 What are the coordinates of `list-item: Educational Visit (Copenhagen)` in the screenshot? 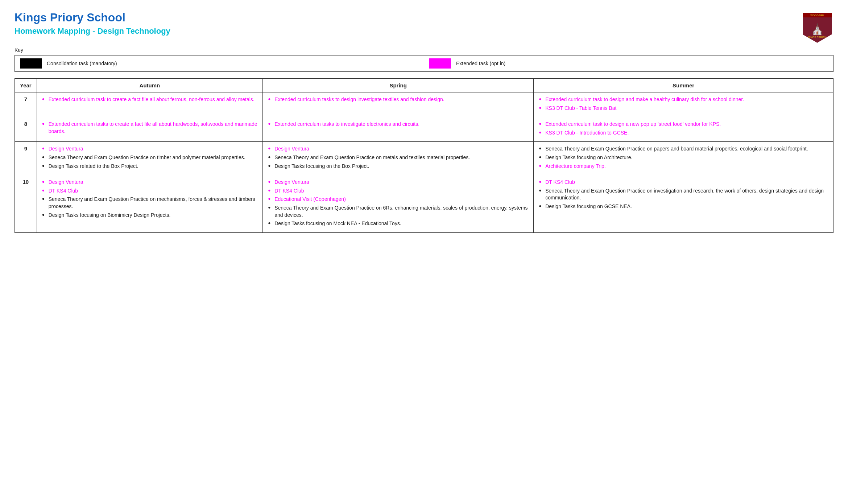 It's located at (398, 199).